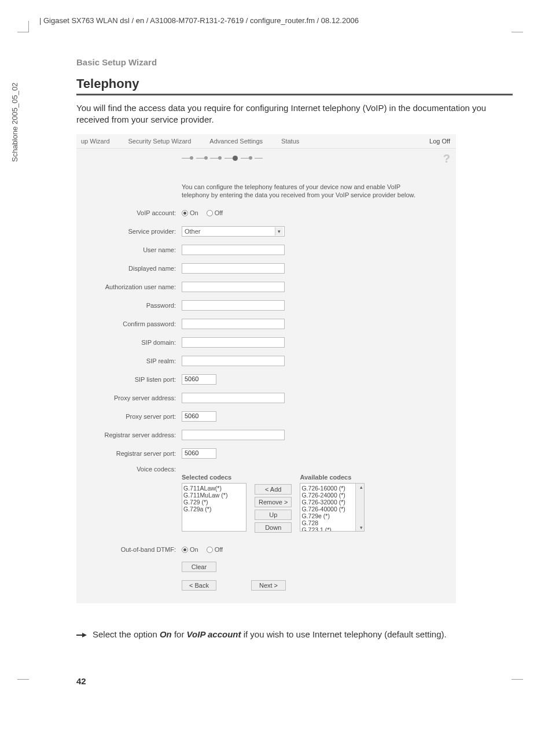 Image resolution: width=552 pixels, height=756 pixels. What do you see at coordinates (82, 635) in the screenshot?
I see `arrow-right-icon` at bounding box center [82, 635].